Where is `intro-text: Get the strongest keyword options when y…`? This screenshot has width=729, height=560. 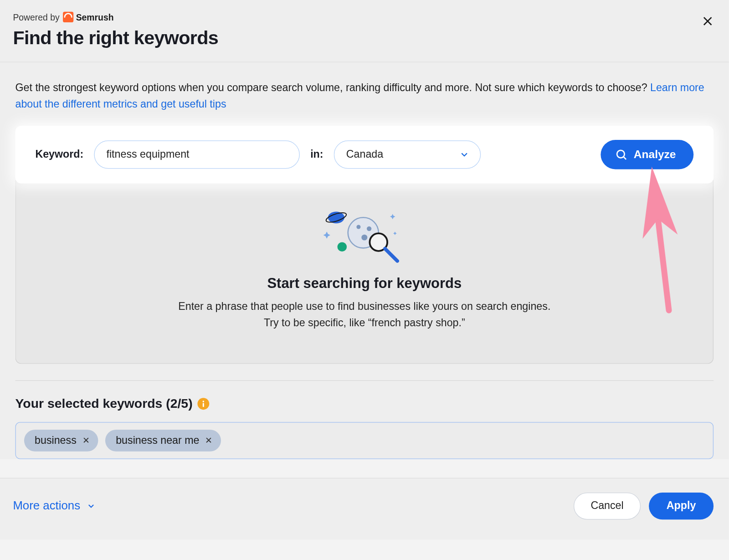 intro-text: Get the strongest keyword options when y… is located at coordinates (364, 96).